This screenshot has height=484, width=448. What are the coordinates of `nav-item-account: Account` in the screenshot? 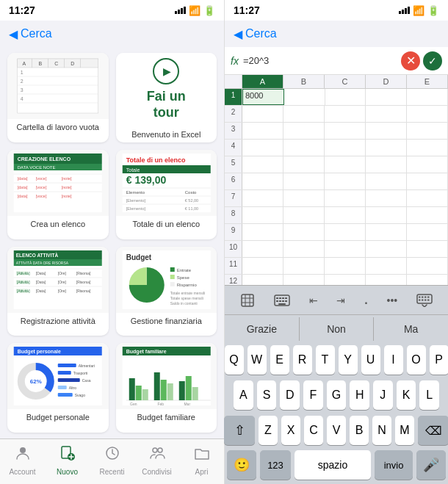 It's located at (22, 460).